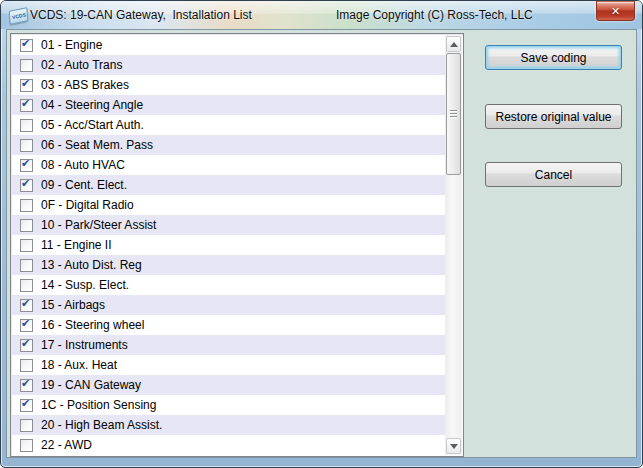  I want to click on module-list-row: 01 - Engine, so click(229, 45).